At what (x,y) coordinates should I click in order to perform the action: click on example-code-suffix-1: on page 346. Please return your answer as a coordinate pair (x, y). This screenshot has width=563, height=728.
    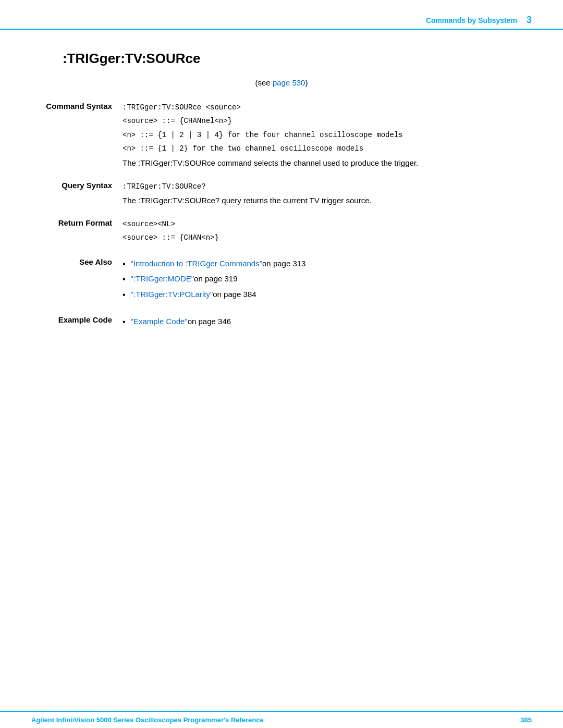
    Looking at the image, I should click on (210, 322).